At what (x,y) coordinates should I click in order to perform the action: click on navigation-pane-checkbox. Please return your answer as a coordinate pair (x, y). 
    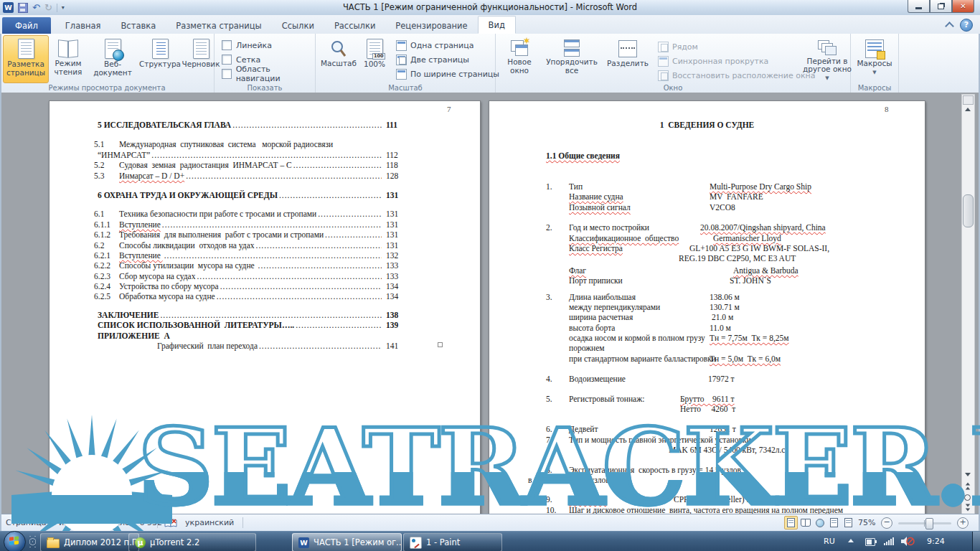
    Looking at the image, I should click on (227, 74).